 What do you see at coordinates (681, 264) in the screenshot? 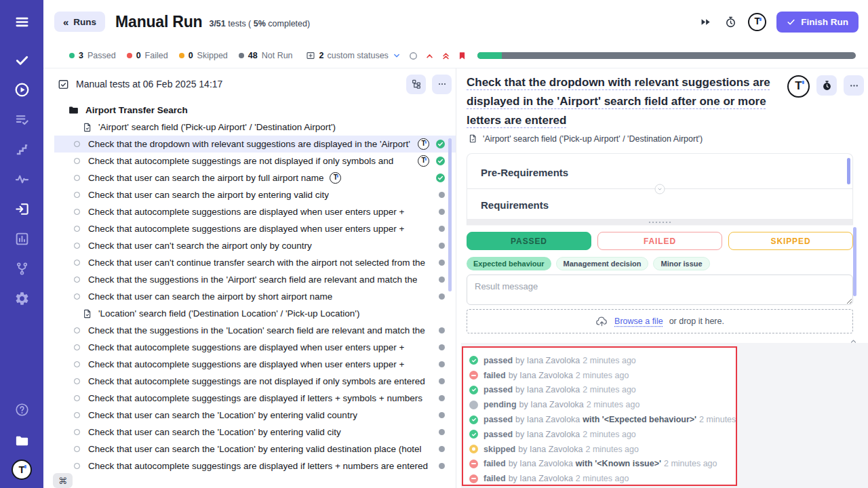
I see `result-tag: Minor issue` at bounding box center [681, 264].